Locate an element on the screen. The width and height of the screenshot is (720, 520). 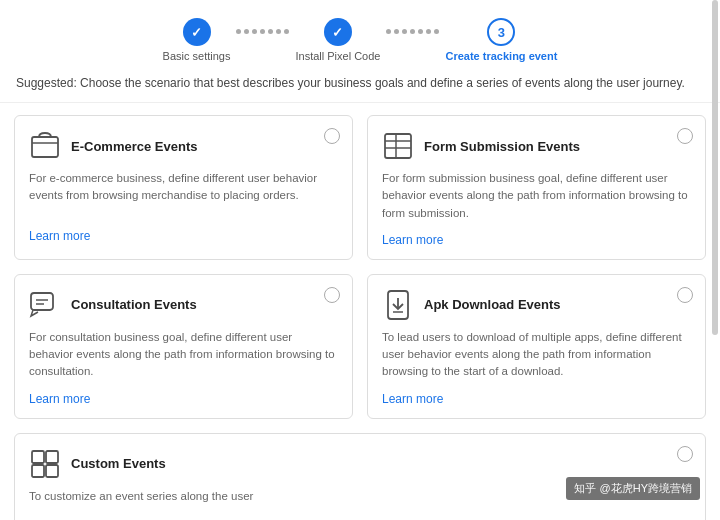
custom-icon is located at coordinates (45, 464).